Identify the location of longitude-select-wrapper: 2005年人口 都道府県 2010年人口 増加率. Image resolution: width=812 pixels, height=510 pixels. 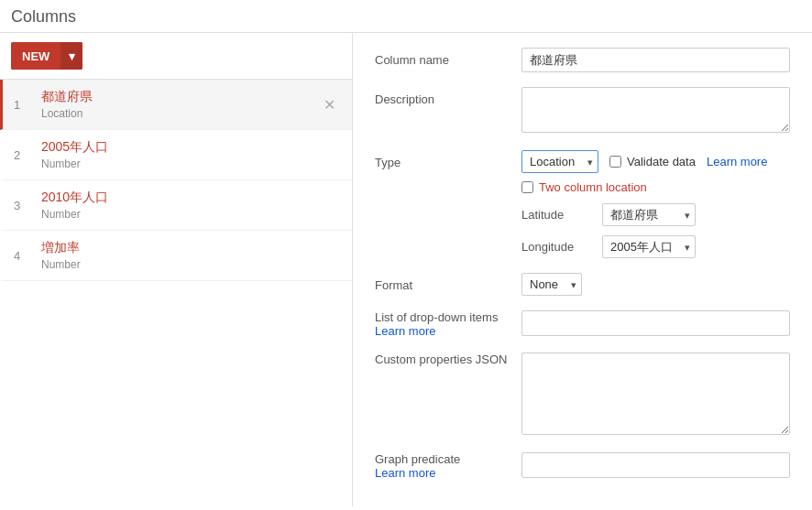
(649, 247).